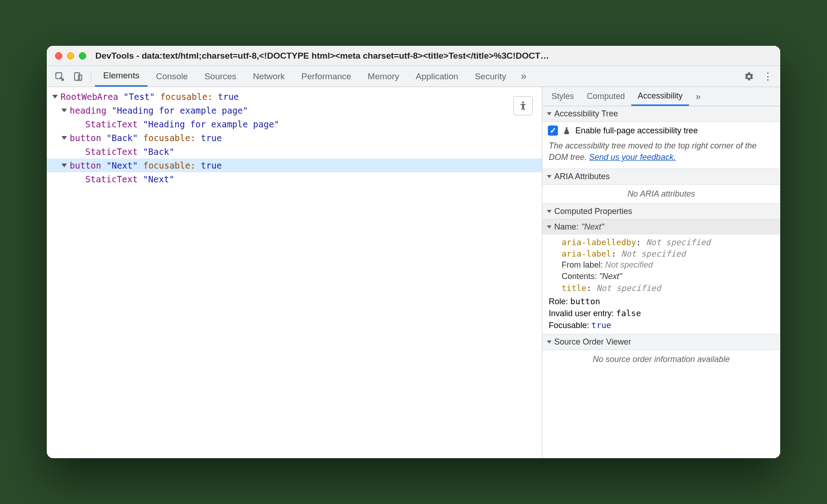 The height and width of the screenshot is (504, 827). Describe the element at coordinates (78, 76) in the screenshot. I see `device-toolbar-icon` at that location.